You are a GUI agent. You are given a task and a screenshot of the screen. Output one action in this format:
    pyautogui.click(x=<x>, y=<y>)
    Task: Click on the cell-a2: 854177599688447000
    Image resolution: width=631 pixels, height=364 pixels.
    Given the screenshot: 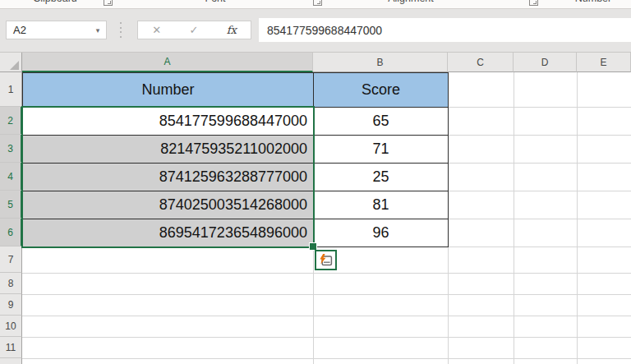 What is the action you would take?
    pyautogui.click(x=168, y=122)
    